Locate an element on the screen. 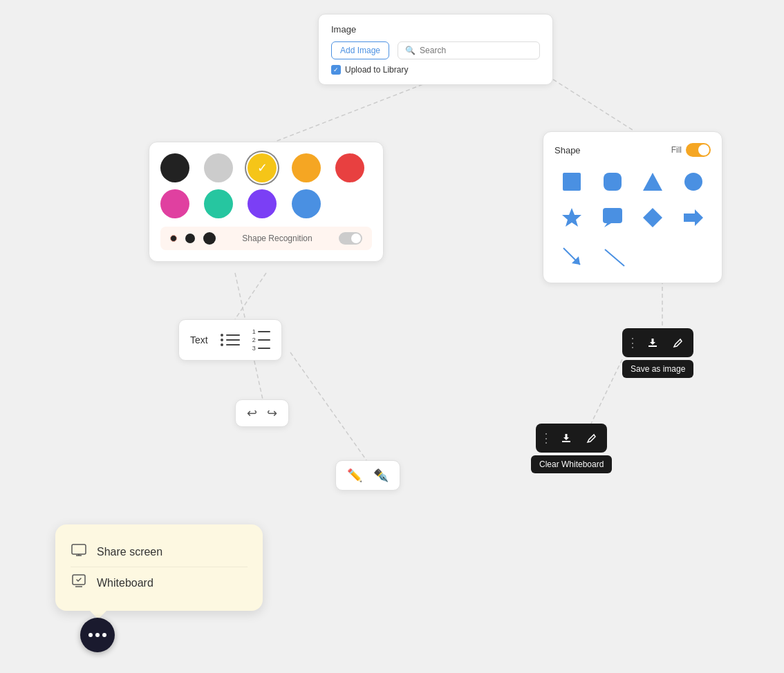 The width and height of the screenshot is (784, 673). redo-button: ↪ is located at coordinates (272, 413).